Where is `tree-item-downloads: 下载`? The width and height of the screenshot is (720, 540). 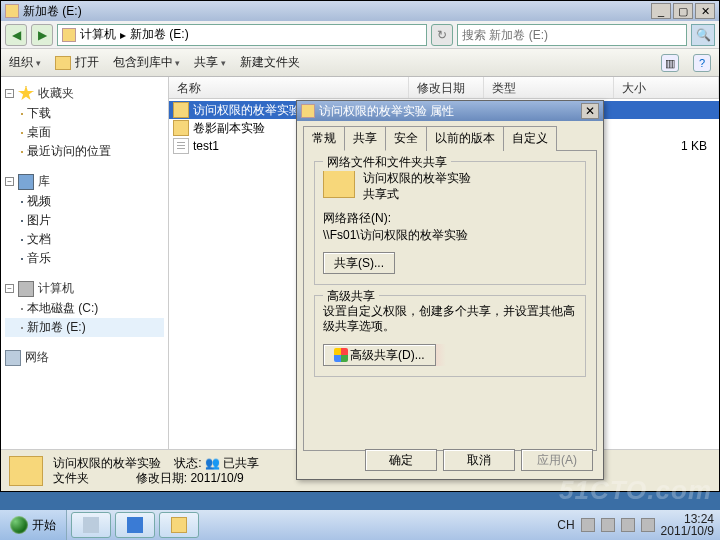 tree-item-downloads: 下载 is located at coordinates (84, 114).